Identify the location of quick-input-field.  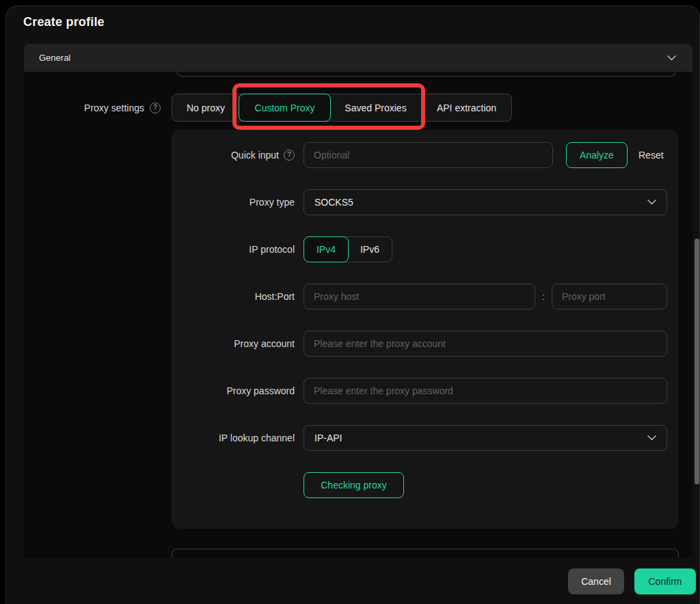
(428, 155).